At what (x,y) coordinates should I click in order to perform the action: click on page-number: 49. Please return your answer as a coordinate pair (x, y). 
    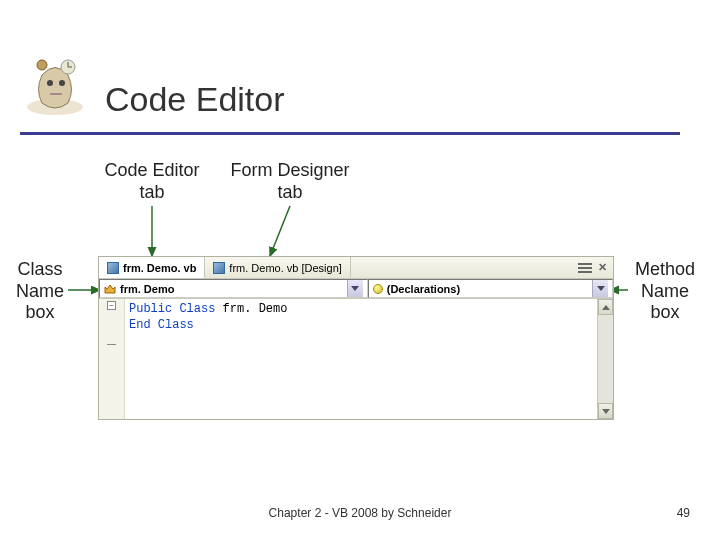
    Looking at the image, I should click on (684, 513).